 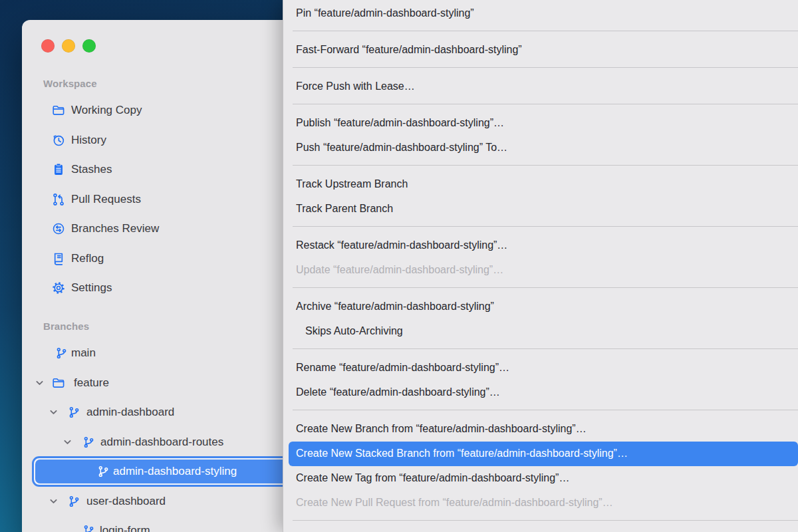 What do you see at coordinates (541, 51) in the screenshot?
I see `menu-item-fast-forward: Fast-Forward “feature/admin-dashboard-st…` at bounding box center [541, 51].